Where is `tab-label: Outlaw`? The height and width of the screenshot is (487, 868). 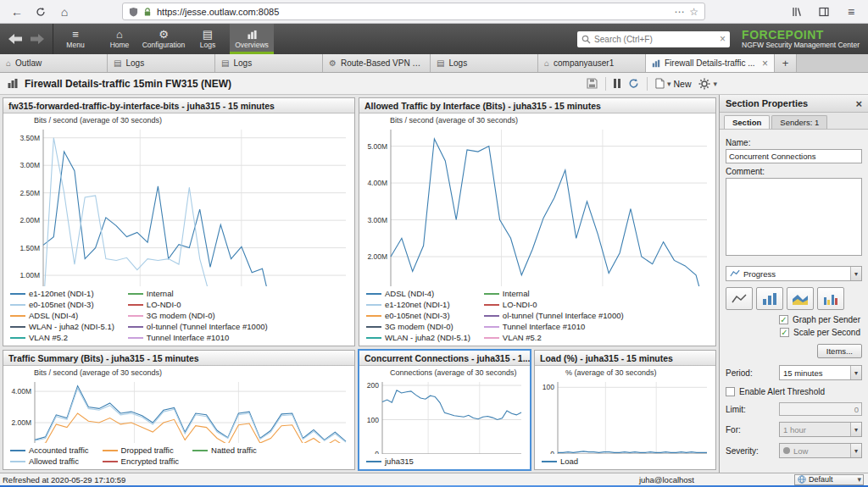
tab-label: Outlaw is located at coordinates (58, 63).